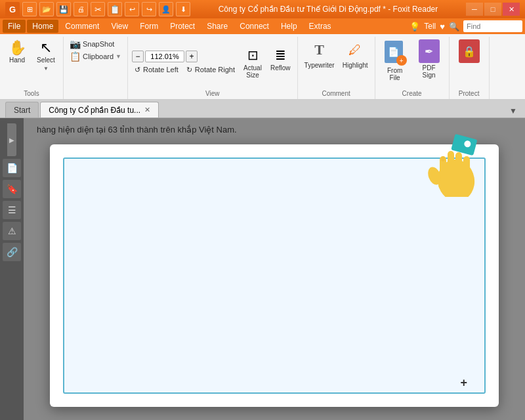  Describe the element at coordinates (81, 9) in the screenshot. I see `print-btn: 🖨` at that location.